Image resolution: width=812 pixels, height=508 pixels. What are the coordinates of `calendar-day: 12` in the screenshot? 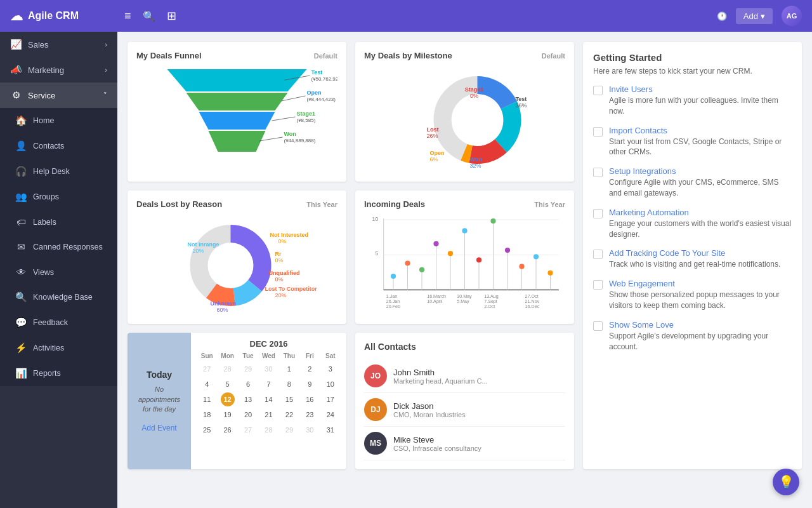 It's located at (228, 399).